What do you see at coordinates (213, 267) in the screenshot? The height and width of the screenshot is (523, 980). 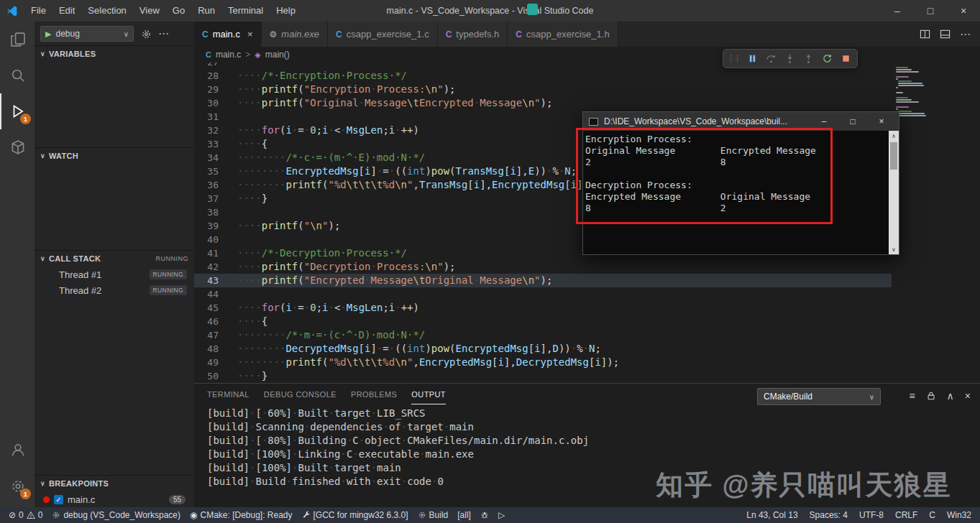 I see `line-number: 42` at bounding box center [213, 267].